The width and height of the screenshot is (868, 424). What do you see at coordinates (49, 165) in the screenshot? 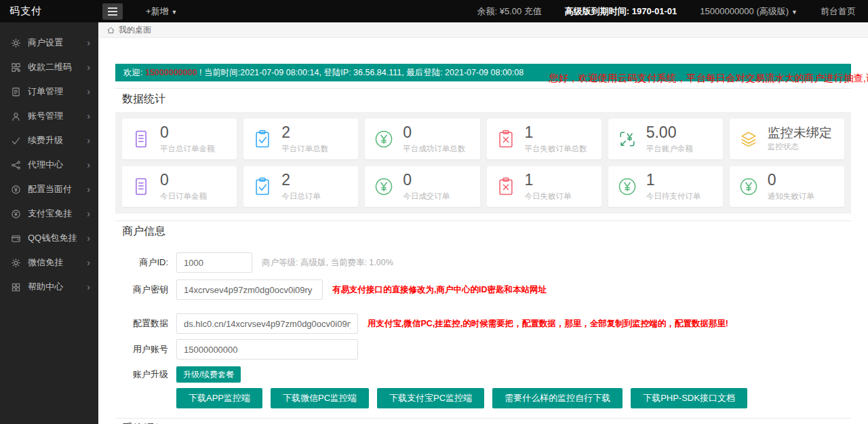
I see `sidebar-item-agent-center: 代理中心›` at bounding box center [49, 165].